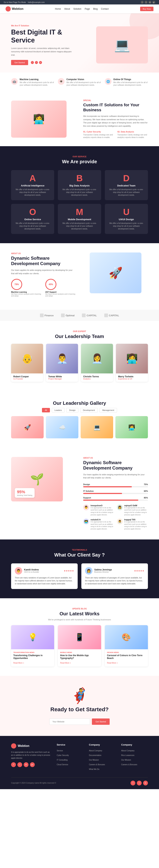 The height and width of the screenshot is (868, 159). What do you see at coordinates (94, 760) in the screenshot?
I see `footer-link-1-2: Our Mission` at bounding box center [94, 760].